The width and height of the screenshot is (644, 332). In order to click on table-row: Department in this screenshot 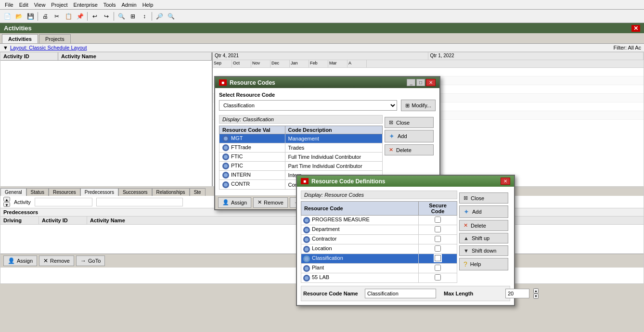, I will do `click(379, 230)`.